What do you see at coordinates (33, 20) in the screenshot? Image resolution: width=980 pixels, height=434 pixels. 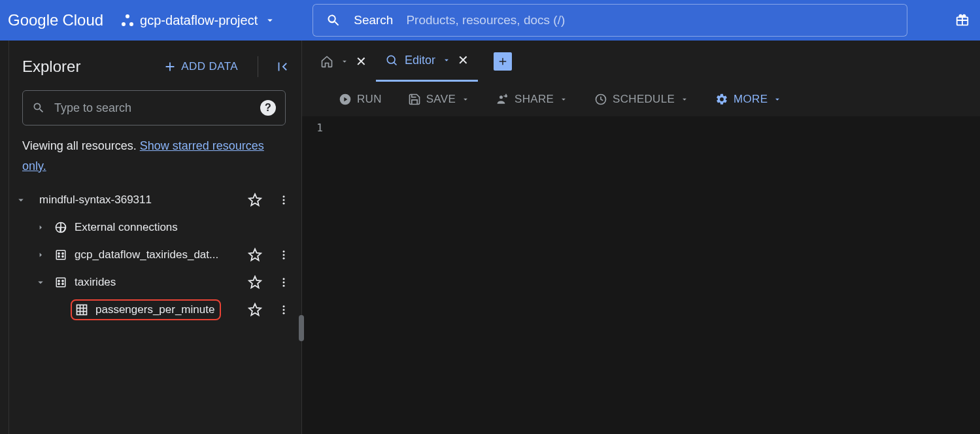 I see `logo-google: Google` at bounding box center [33, 20].